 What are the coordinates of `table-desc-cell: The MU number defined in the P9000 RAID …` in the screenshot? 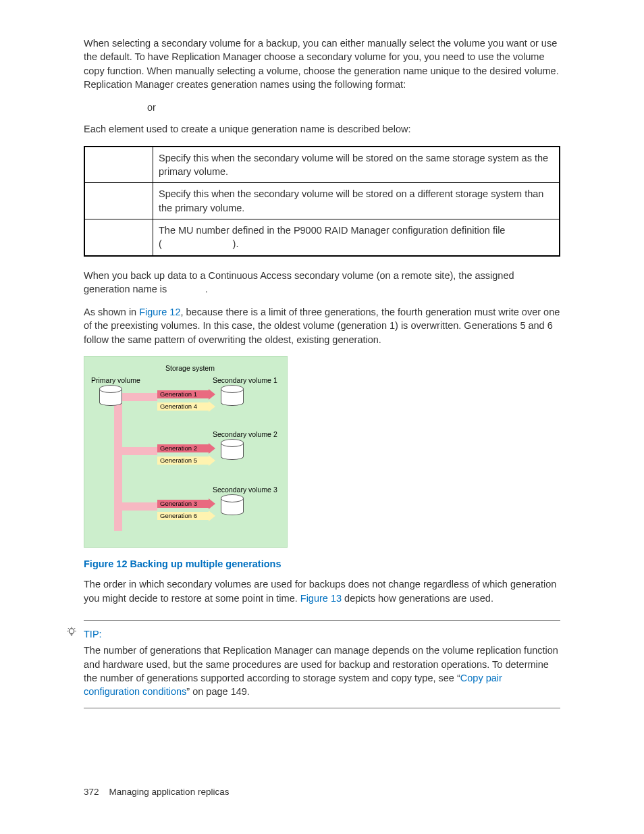 It's located at (356, 237).